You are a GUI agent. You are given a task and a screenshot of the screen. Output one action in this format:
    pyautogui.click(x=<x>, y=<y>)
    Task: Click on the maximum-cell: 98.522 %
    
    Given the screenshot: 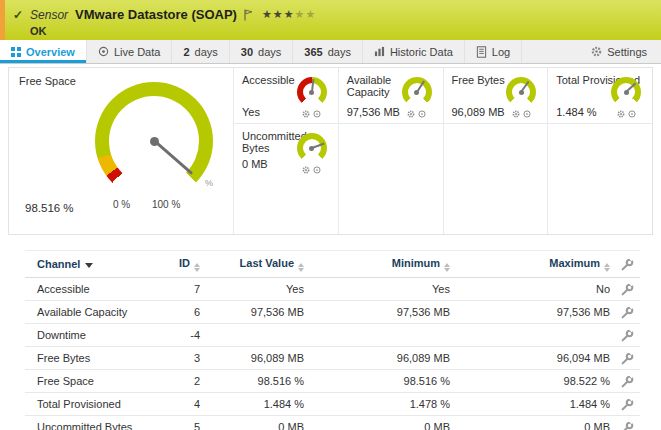 What is the action you would take?
    pyautogui.click(x=530, y=381)
    